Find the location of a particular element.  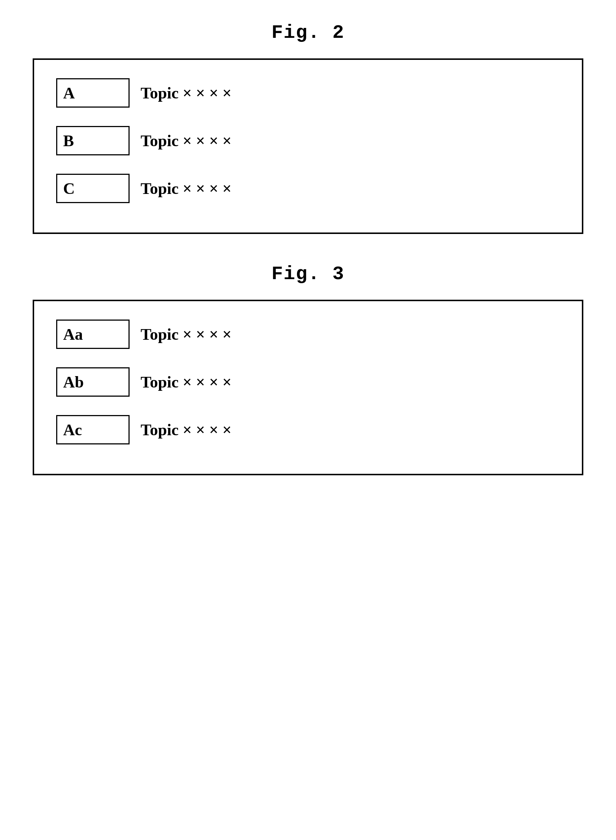

fig2-row-2: C Topic × × × × is located at coordinates (308, 189).